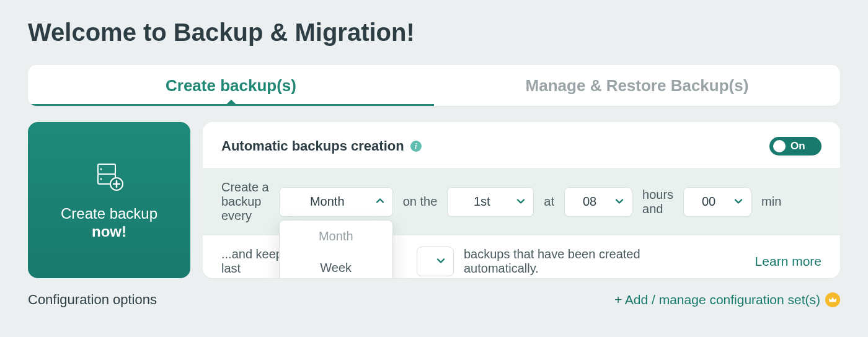  What do you see at coordinates (92, 300) in the screenshot?
I see `configuration-options-heading: Configuration options` at bounding box center [92, 300].